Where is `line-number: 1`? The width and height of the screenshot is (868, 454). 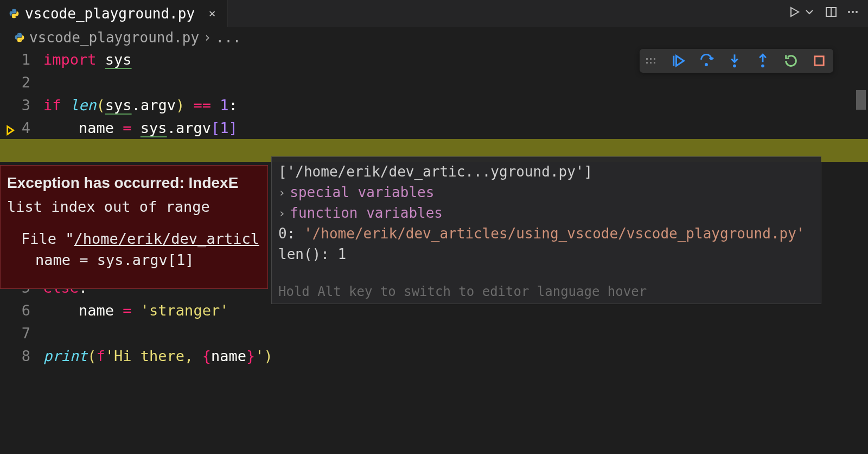 line-number: 1 is located at coordinates (26, 60).